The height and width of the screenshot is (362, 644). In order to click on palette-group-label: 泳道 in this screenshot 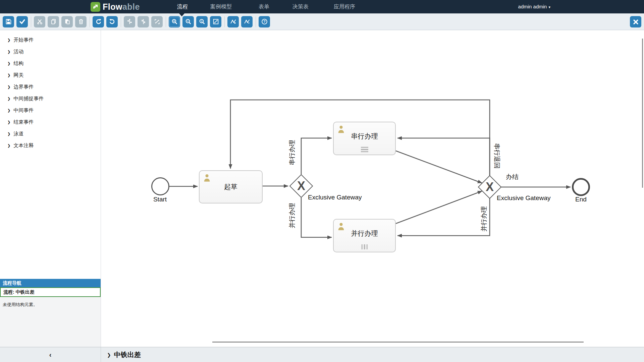, I will do `click(18, 134)`.